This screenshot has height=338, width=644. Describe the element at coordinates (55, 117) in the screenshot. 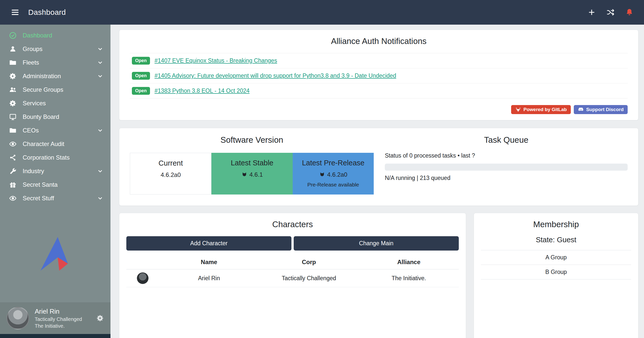

I see `sidebar-item-bounty-board: Bounty Board` at that location.